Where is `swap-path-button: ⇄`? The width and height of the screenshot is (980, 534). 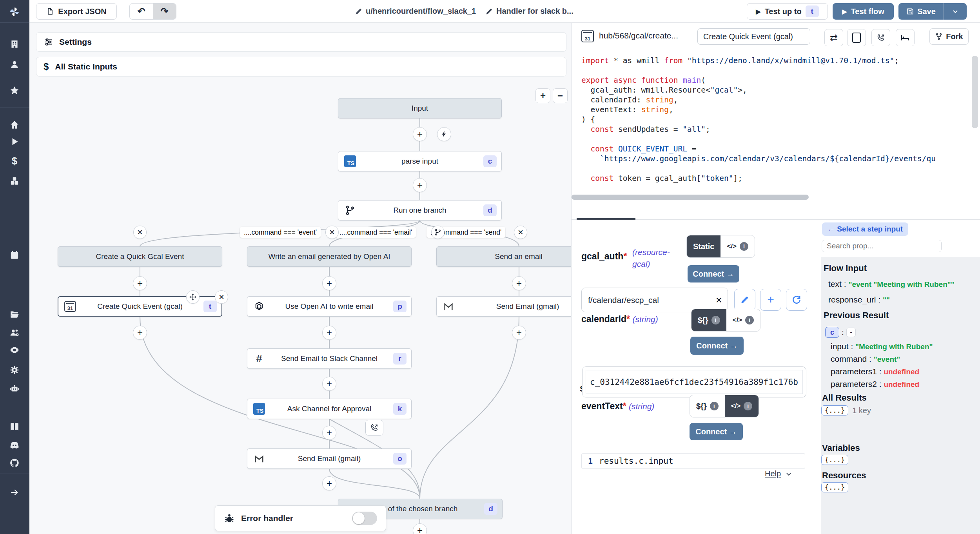
swap-path-button: ⇄ is located at coordinates (834, 38).